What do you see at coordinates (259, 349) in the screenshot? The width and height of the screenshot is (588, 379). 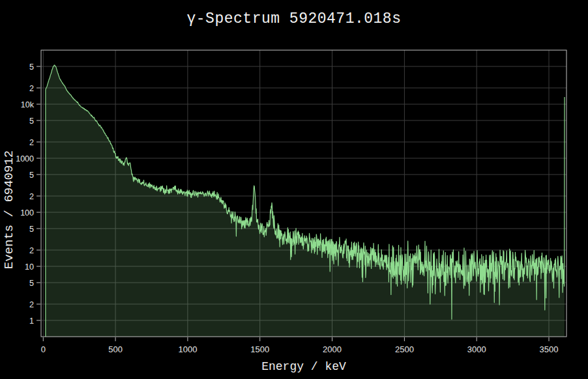 I see `x-tick-label: 1500` at bounding box center [259, 349].